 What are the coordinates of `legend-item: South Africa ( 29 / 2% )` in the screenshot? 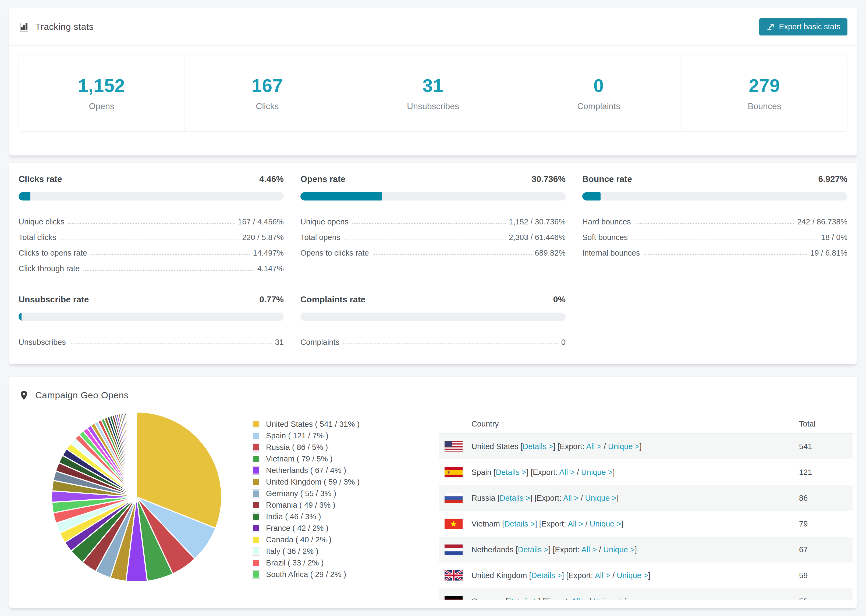 It's located at (306, 575).